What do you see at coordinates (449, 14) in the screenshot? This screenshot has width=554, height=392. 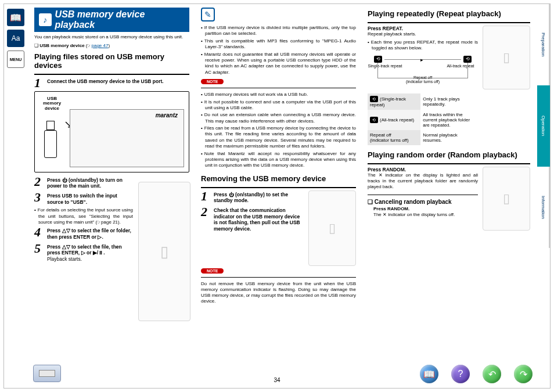 I see `section-repeat: Playing repeatedly (Repeat playback)` at bounding box center [449, 14].